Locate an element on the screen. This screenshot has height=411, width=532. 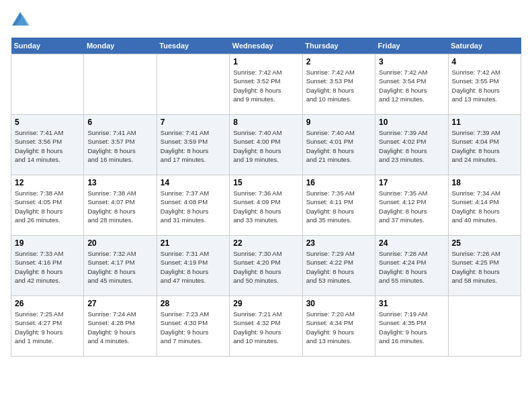
day-info: Sunrise: 7:33 AM Sunset: 4:16 PM Dayligh… is located at coordinates (47, 267).